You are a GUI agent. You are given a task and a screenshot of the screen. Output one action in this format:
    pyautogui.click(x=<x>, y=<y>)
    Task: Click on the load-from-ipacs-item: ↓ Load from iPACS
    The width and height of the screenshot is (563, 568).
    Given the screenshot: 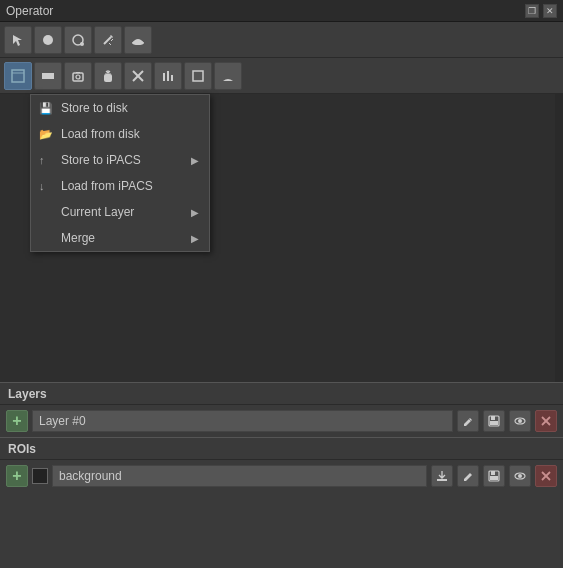 What is the action you would take?
    pyautogui.click(x=120, y=186)
    